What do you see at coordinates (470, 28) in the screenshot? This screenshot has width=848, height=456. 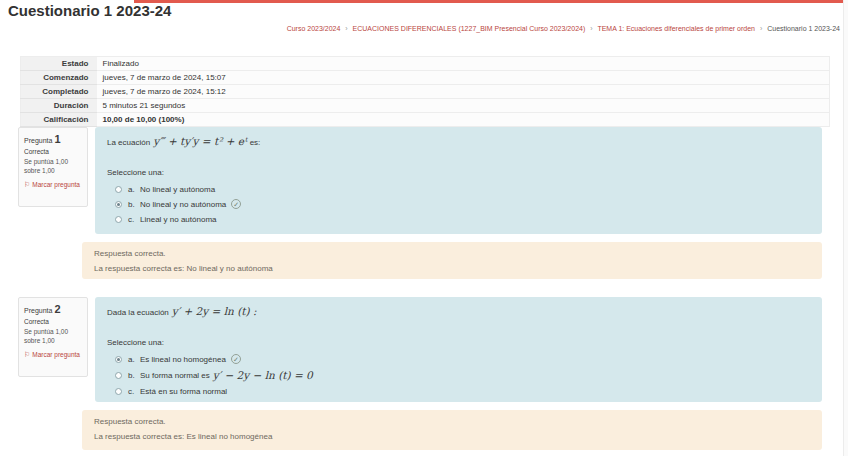 I see `breadcrumb-link-subject: ECUACIONES DIFERENCIALES (1227_BIM Prese…` at bounding box center [470, 28].